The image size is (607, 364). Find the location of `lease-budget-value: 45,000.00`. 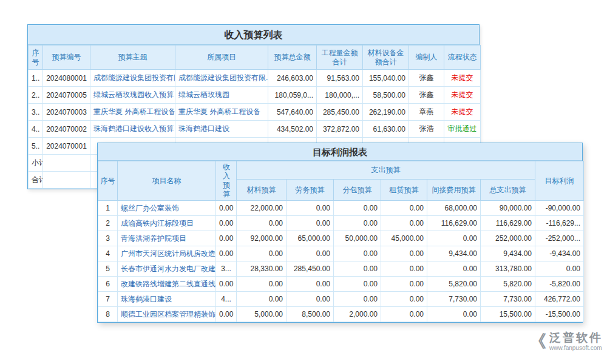

lease-budget-value: 45,000.00 is located at coordinates (404, 239).